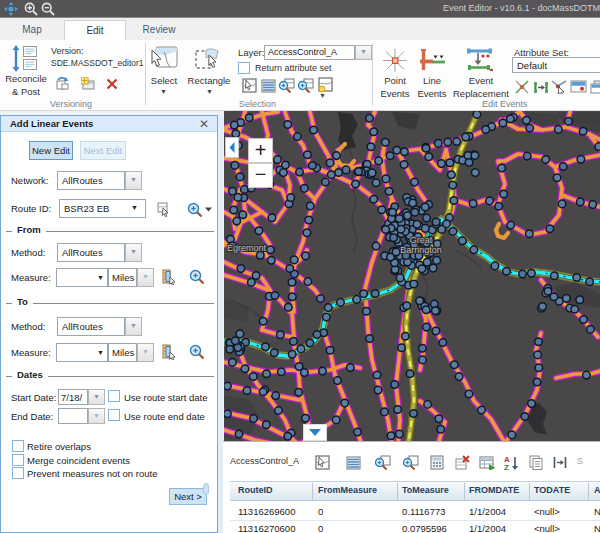 The image size is (600, 533). What do you see at coordinates (506, 466) in the screenshot?
I see `svg-text: Z` at bounding box center [506, 466].